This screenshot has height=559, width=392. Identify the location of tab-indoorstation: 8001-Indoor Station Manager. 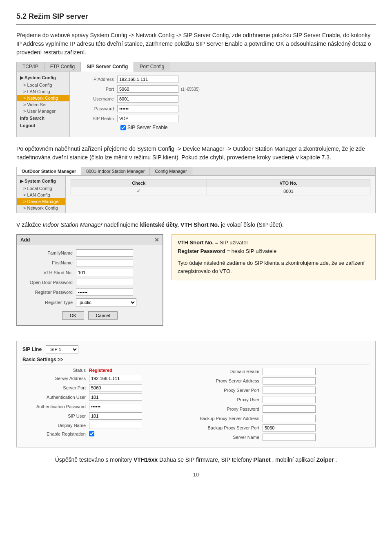
(116, 171).